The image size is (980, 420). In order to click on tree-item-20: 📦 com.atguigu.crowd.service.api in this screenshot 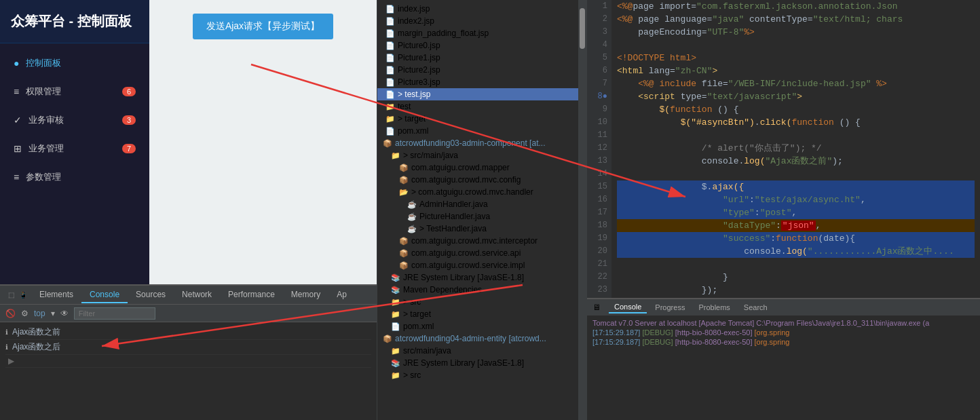, I will do `click(478, 253)`.